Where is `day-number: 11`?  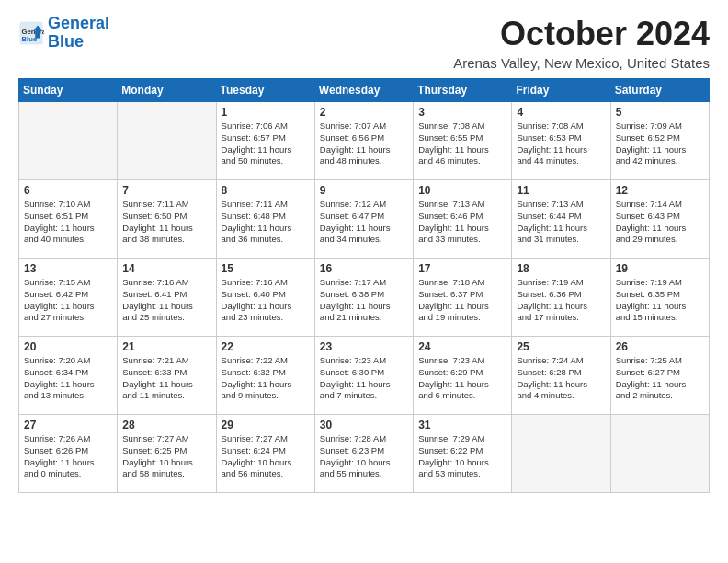
day-number: 11 is located at coordinates (561, 190).